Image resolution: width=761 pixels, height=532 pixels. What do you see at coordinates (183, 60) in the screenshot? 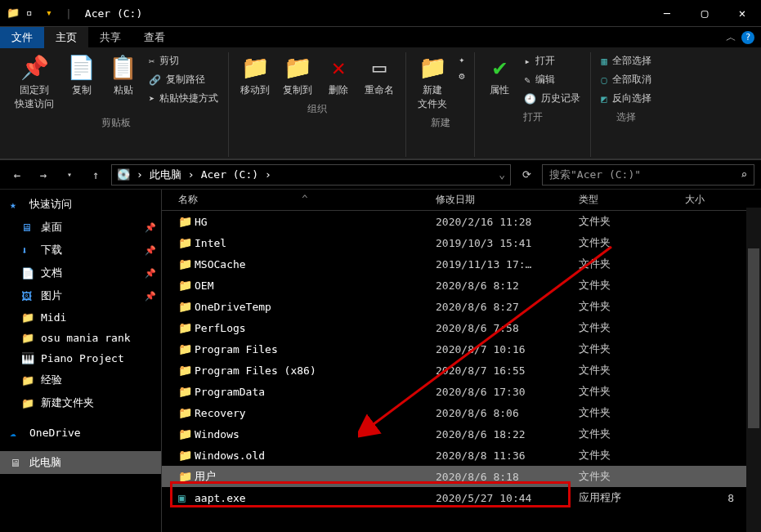
I see `cut-button: ✂剪切` at bounding box center [183, 60].